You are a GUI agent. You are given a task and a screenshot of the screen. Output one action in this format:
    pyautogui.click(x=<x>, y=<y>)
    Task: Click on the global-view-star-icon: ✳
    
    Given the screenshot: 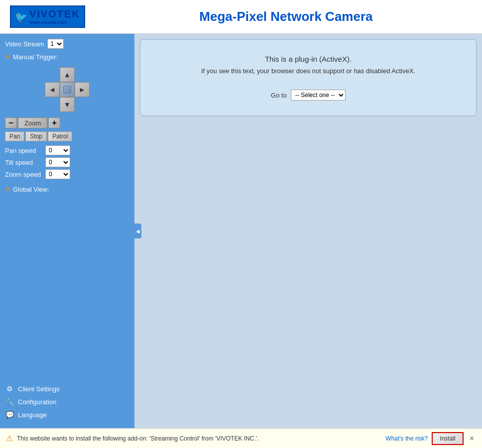 What is the action you would take?
    pyautogui.click(x=8, y=189)
    